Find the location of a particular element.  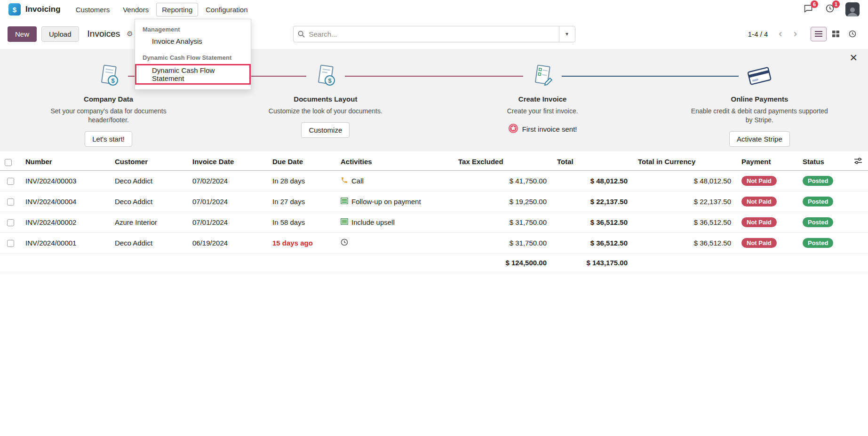

activities-badge: 1 is located at coordinates (836, 4).